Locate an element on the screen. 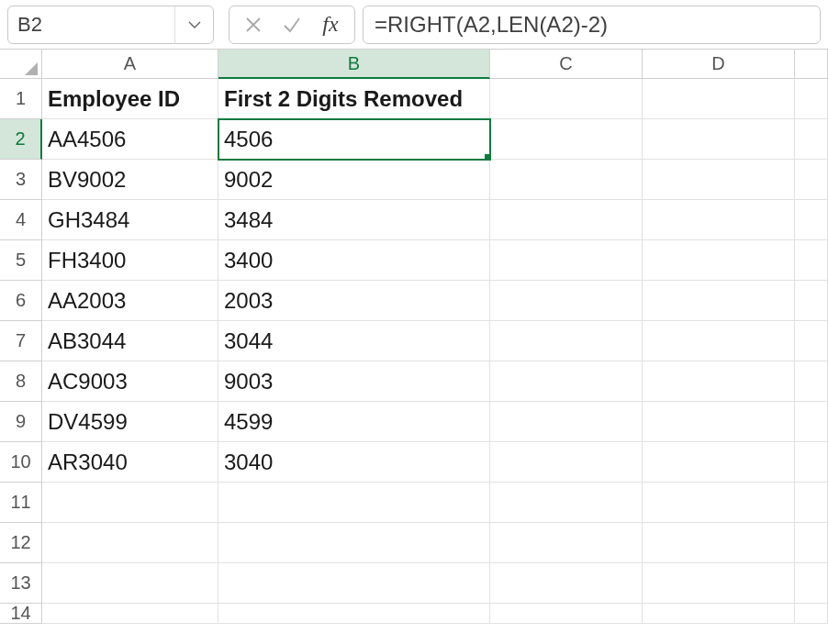 The image size is (828, 644). cell-E14 is located at coordinates (811, 614).